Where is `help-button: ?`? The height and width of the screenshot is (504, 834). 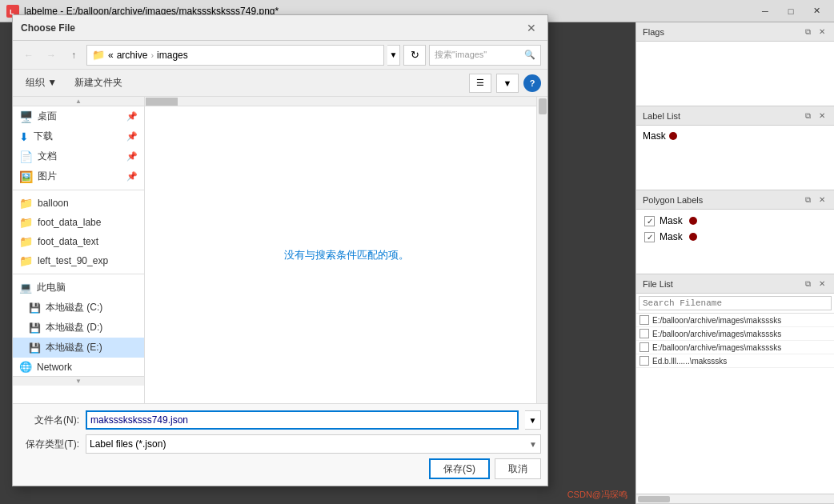 help-button: ? is located at coordinates (532, 83).